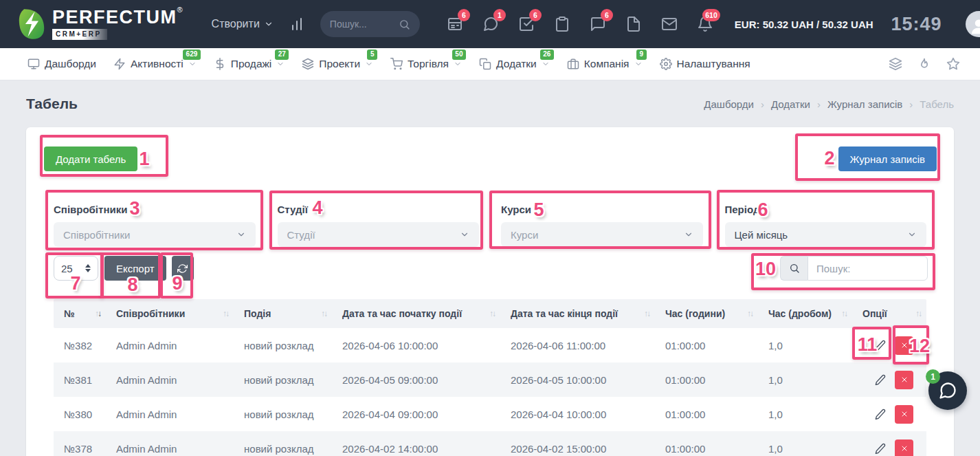  I want to click on cash-register-button: 6, so click(455, 24).